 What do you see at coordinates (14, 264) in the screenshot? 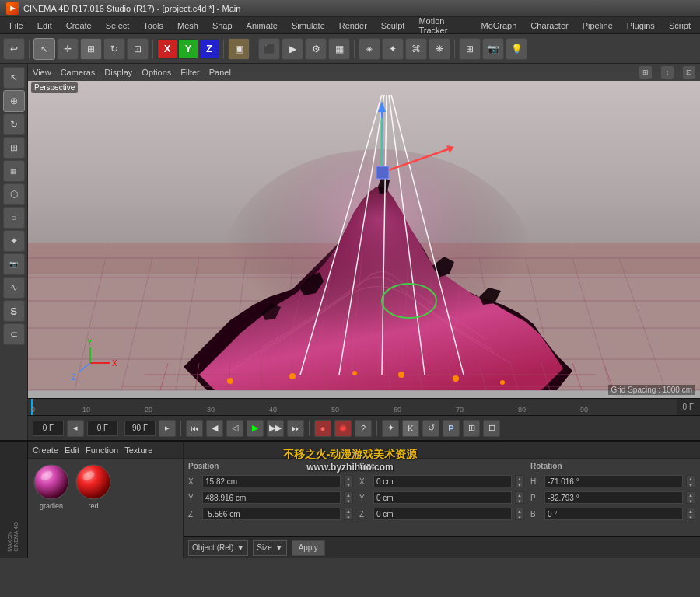
I see `tool-camera: 📷` at bounding box center [14, 264].